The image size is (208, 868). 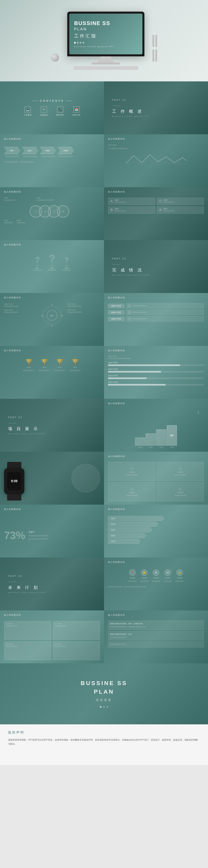 What do you see at coordinates (106, 68) in the screenshot?
I see `keyboard` at bounding box center [106, 68].